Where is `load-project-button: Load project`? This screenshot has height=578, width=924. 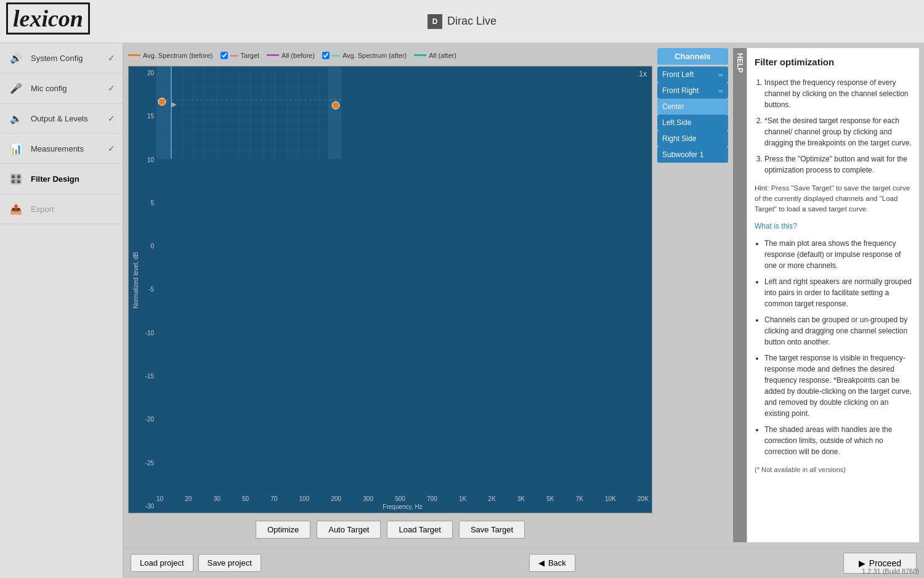 load-project-button: Load project is located at coordinates (162, 563).